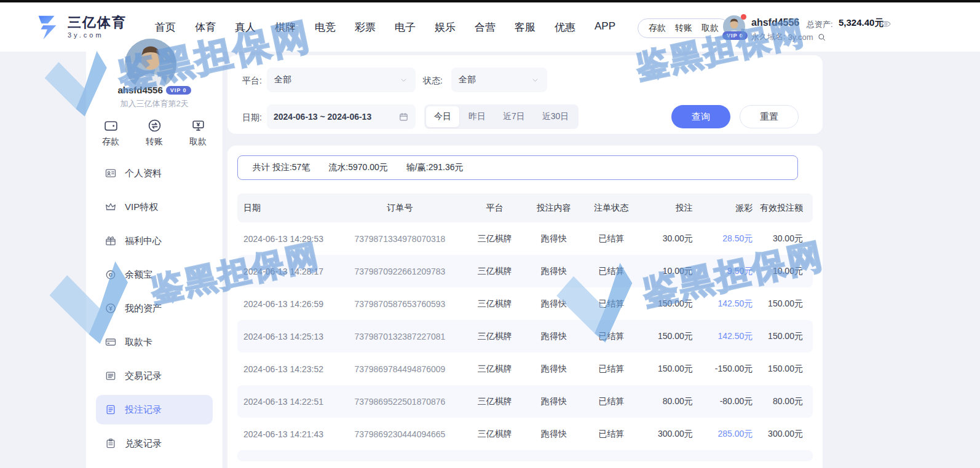 This screenshot has height=468, width=980. Describe the element at coordinates (727, 271) in the screenshot. I see `cell-payout: 9.50元` at that location.